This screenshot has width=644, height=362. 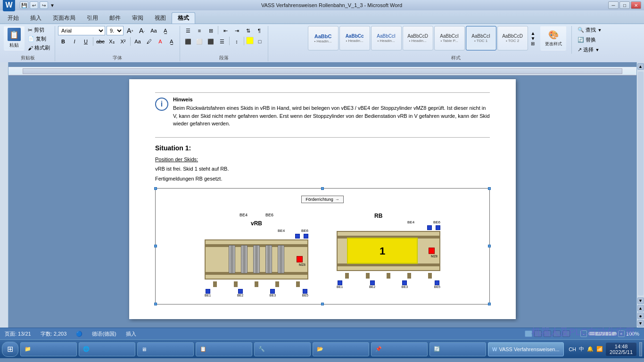 I want to click on show-desktop-button, so click(x=641, y=349).